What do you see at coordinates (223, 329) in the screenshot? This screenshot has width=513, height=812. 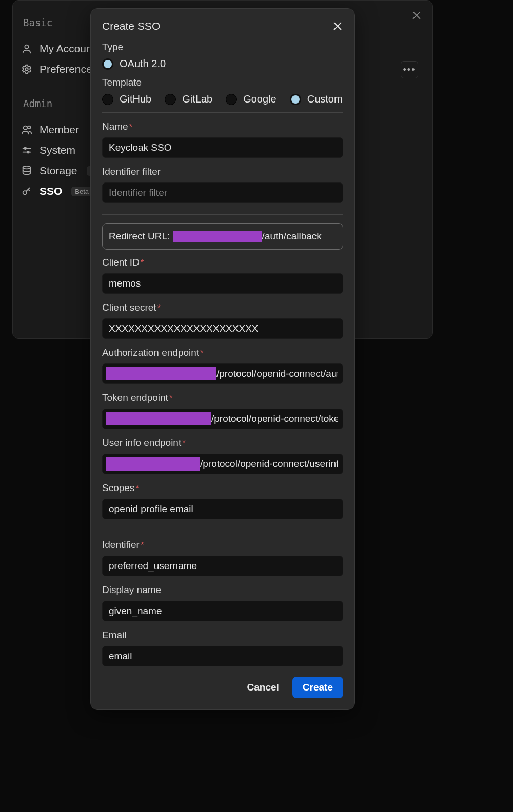 I see `client-secret-input` at bounding box center [223, 329].